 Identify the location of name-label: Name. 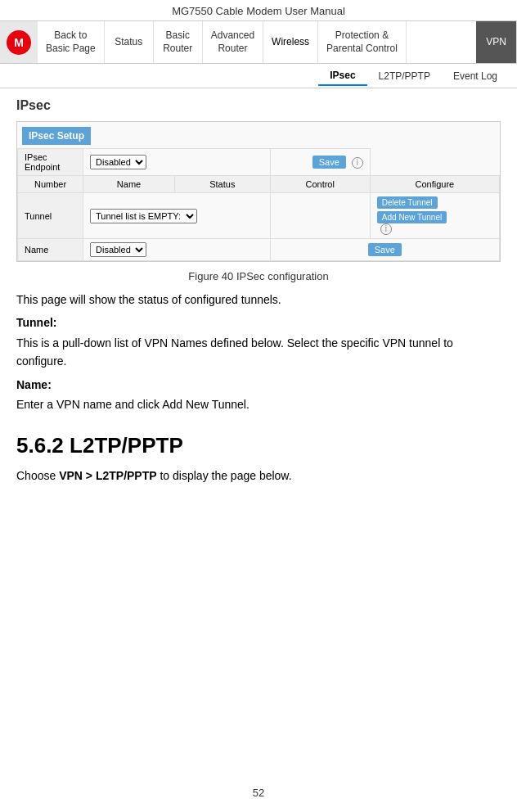
(51, 250).